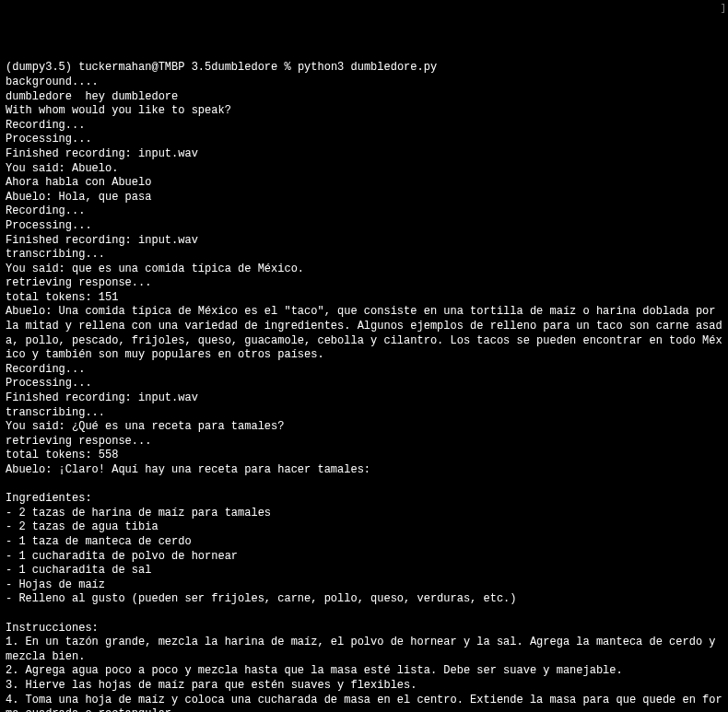 The width and height of the screenshot is (728, 712). I want to click on shell-prompt: (dumpy3.5) tuckermahan@TMBP 3.5dumbledor…, so click(221, 67).